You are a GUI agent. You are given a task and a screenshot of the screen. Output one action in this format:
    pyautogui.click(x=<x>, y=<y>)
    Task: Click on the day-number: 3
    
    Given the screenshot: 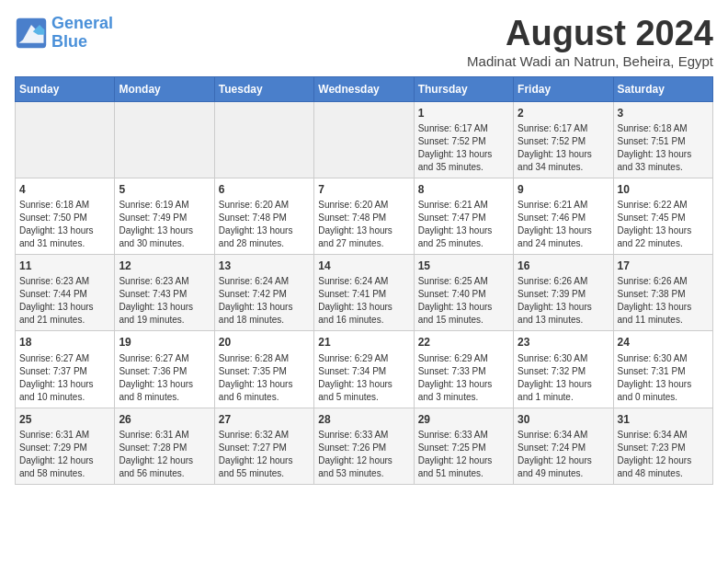 What is the action you would take?
    pyautogui.click(x=664, y=113)
    